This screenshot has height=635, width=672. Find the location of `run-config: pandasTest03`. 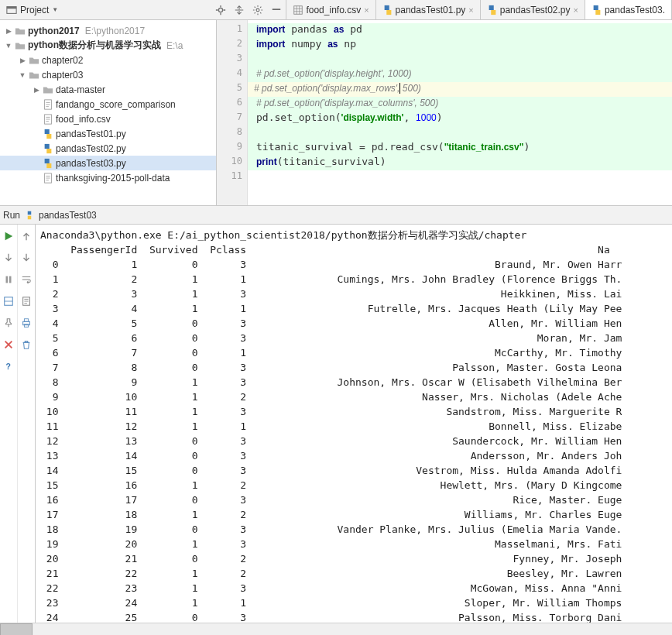

run-config: pandasTest03 is located at coordinates (68, 215).